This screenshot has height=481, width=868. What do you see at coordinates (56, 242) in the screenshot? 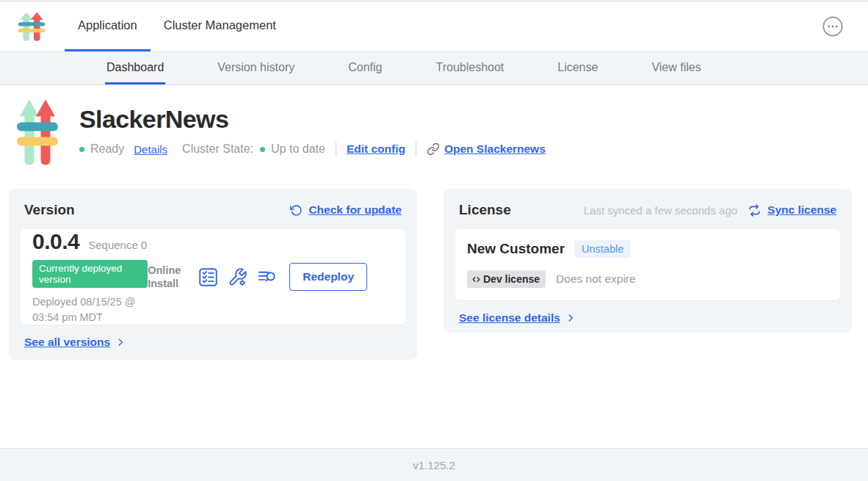
I see `version-number: 0.0.4` at bounding box center [56, 242].